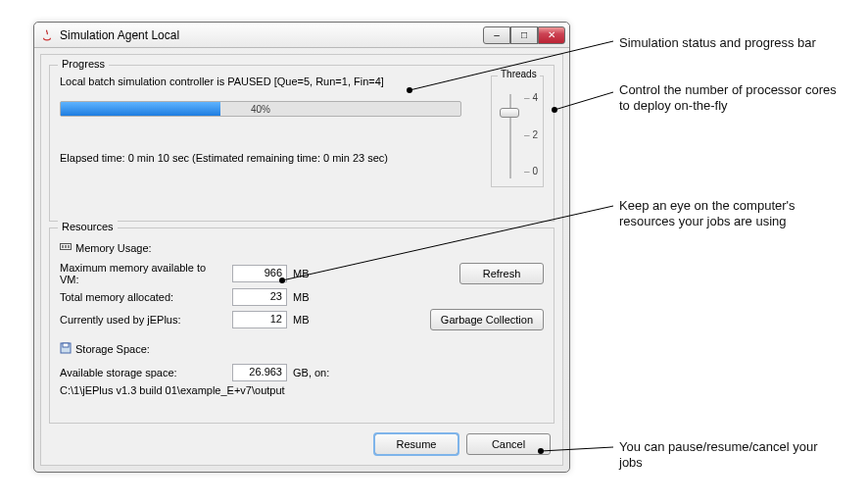 The width and height of the screenshot is (868, 504). Describe the element at coordinates (172, 390) in the screenshot. I see `storage-path: C:\1\jEPlus v1.3 build 01\example_E+v7\o…` at that location.